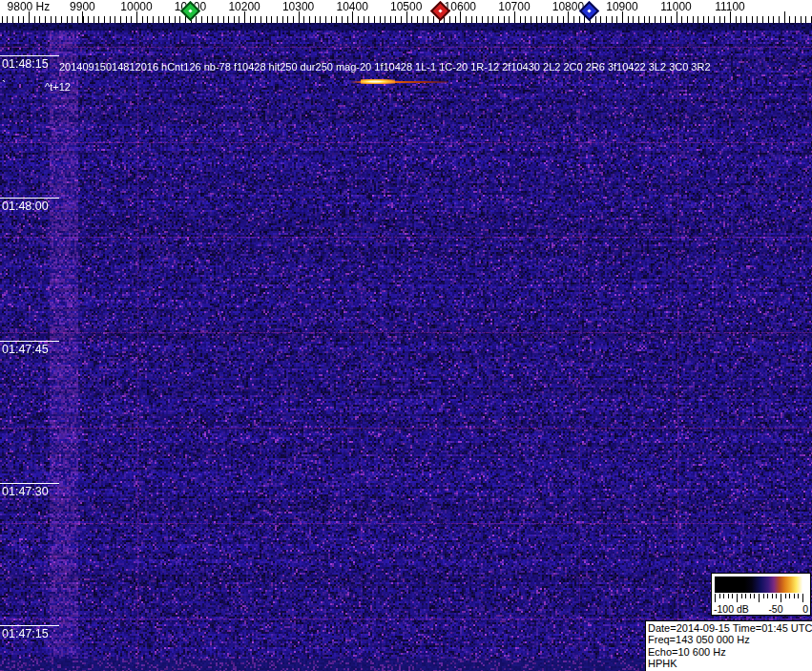 This screenshot has width=812, height=671. What do you see at coordinates (25, 492) in the screenshot?
I see `time-label: 01:47:30` at bounding box center [25, 492].